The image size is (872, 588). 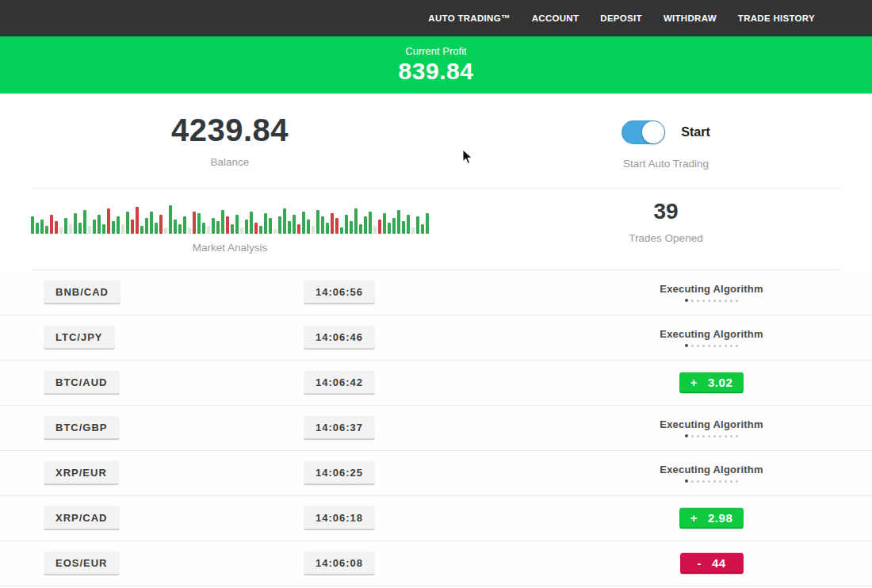 I want to click on trade-time-badge: 14:06:37, so click(x=339, y=428).